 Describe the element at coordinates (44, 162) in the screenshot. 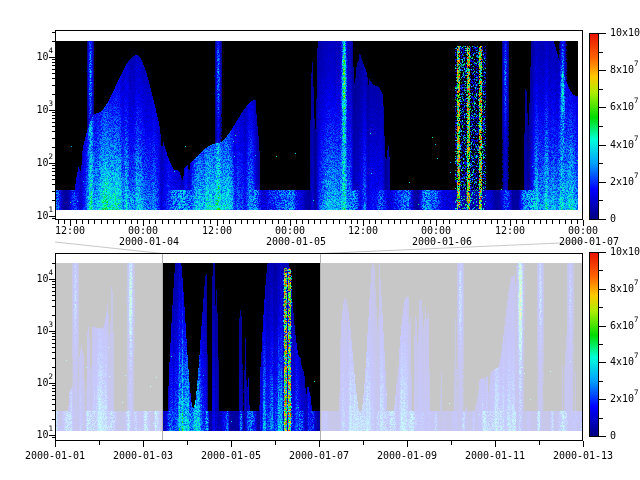

I see `y-tick-label-top: 102` at that location.